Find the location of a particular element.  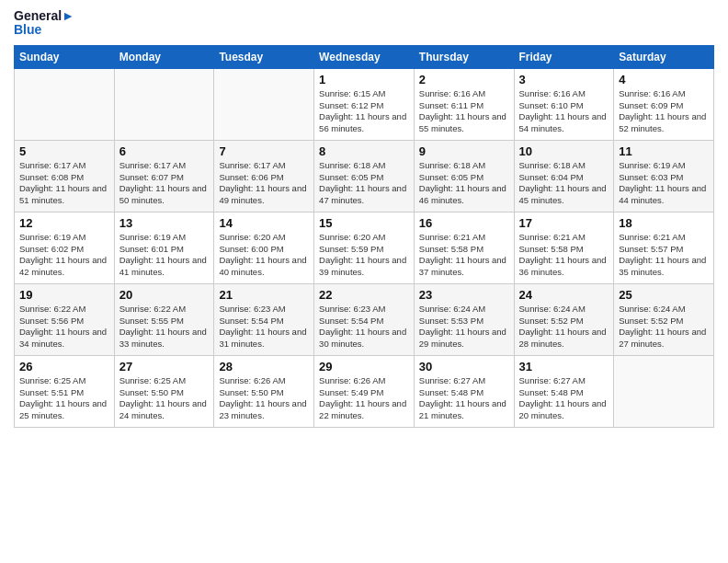

calendar-cell: 16 Sunrise: 6:21 AMSunset: 5:58 PMDaylig… is located at coordinates (463, 247).